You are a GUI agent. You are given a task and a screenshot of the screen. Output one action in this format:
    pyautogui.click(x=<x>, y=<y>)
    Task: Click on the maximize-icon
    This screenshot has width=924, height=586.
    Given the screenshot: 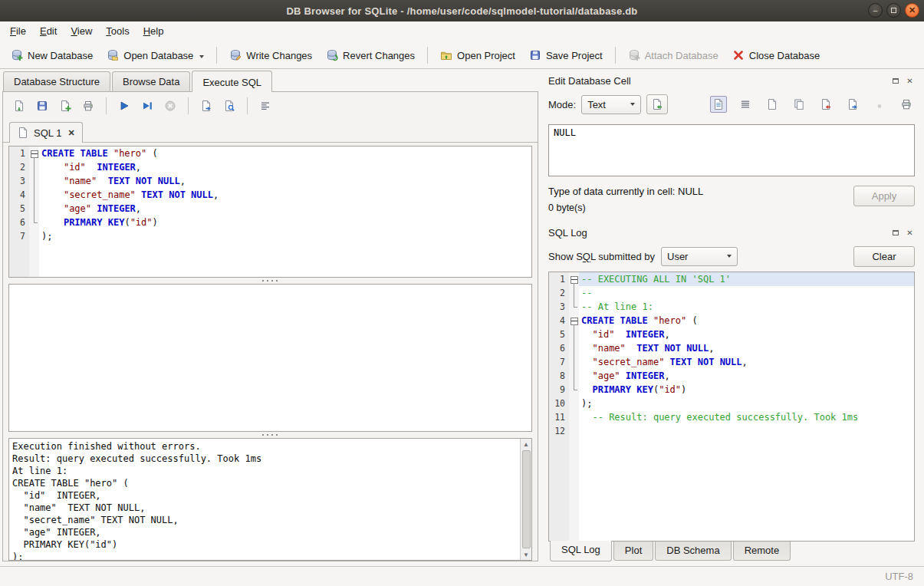 What is the action you would take?
    pyautogui.click(x=894, y=11)
    